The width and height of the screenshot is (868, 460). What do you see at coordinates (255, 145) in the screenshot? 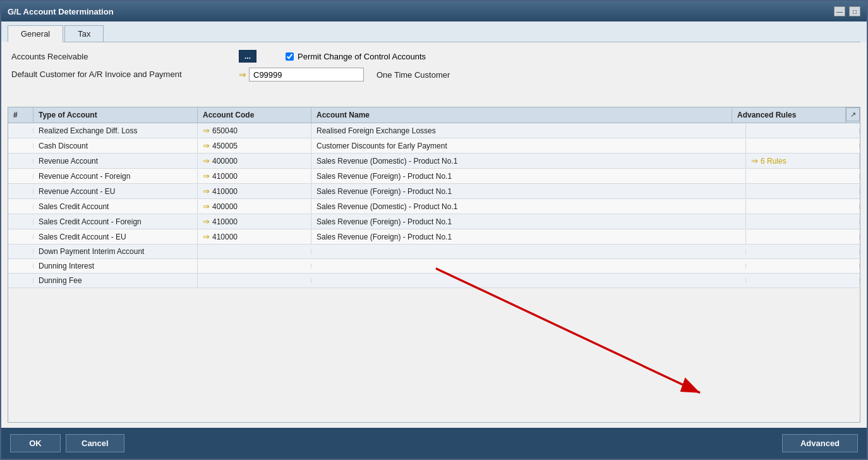
I see `account-code-cell: ⇒ 450005` at bounding box center [255, 145].